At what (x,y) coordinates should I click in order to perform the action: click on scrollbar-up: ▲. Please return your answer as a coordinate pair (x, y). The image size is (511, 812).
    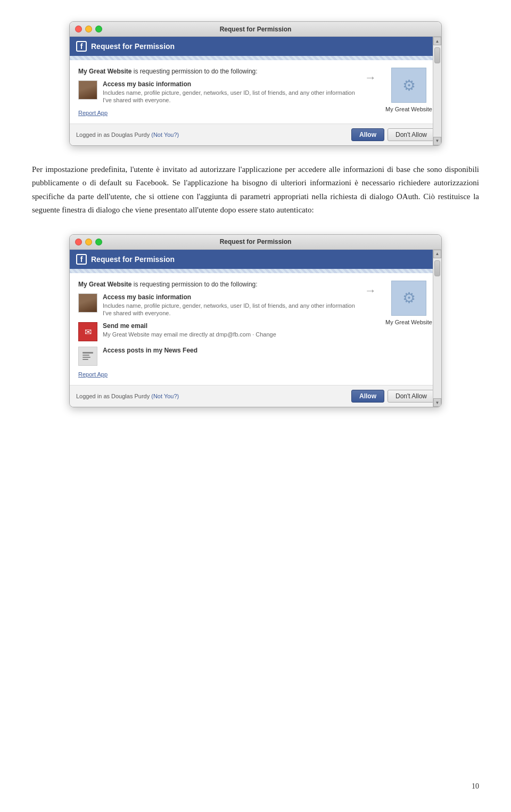
    Looking at the image, I should click on (438, 41).